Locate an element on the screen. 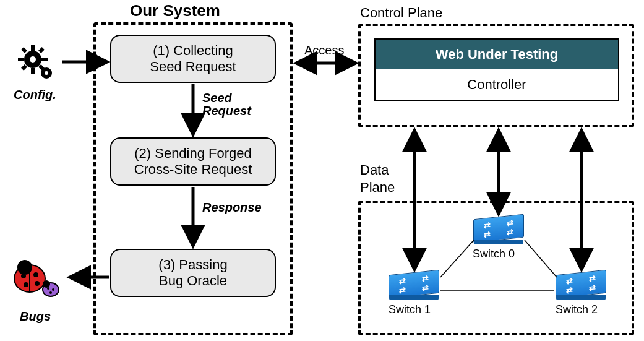 Image resolution: width=644 pixels, height=341 pixels. switch-0-icon: ⇄⇄ ⇄⇄ is located at coordinates (499, 228).